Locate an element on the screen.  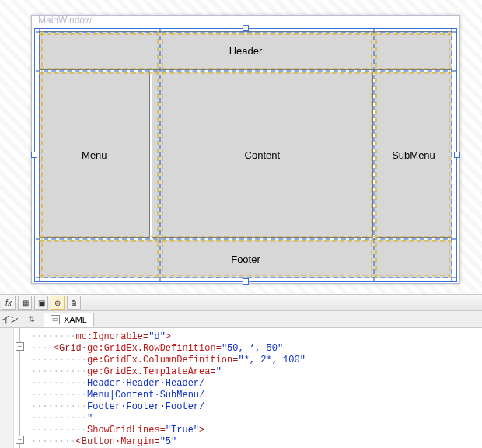
resize-handle-n is located at coordinates (246, 28).